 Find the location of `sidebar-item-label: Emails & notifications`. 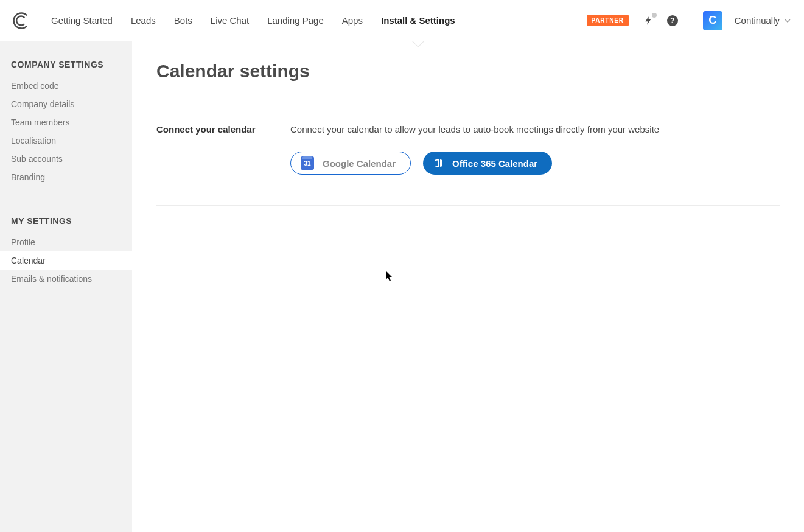

sidebar-item-label: Emails & notifications is located at coordinates (51, 279).